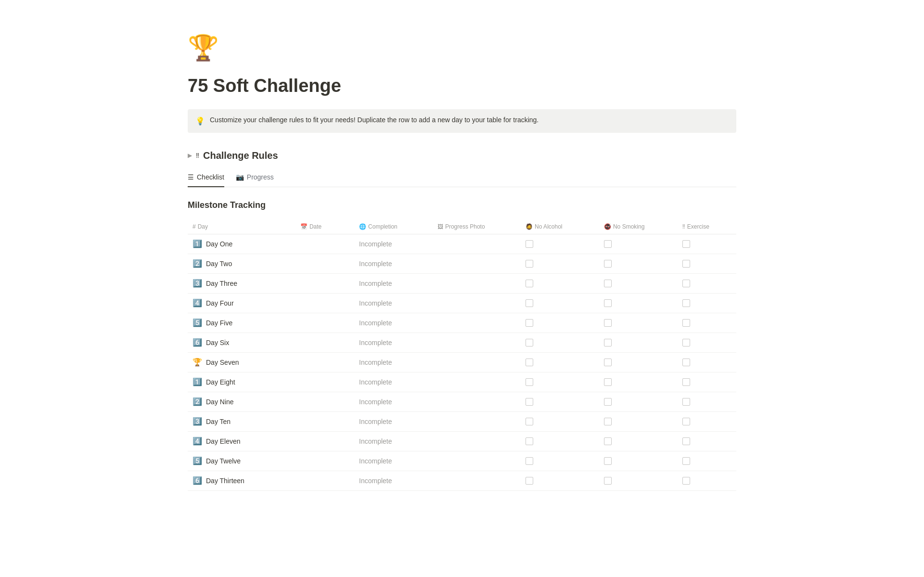 This screenshot has width=924, height=577. Describe the element at coordinates (394, 284) in the screenshot. I see `completion-cell-2: Incomplete` at that location.